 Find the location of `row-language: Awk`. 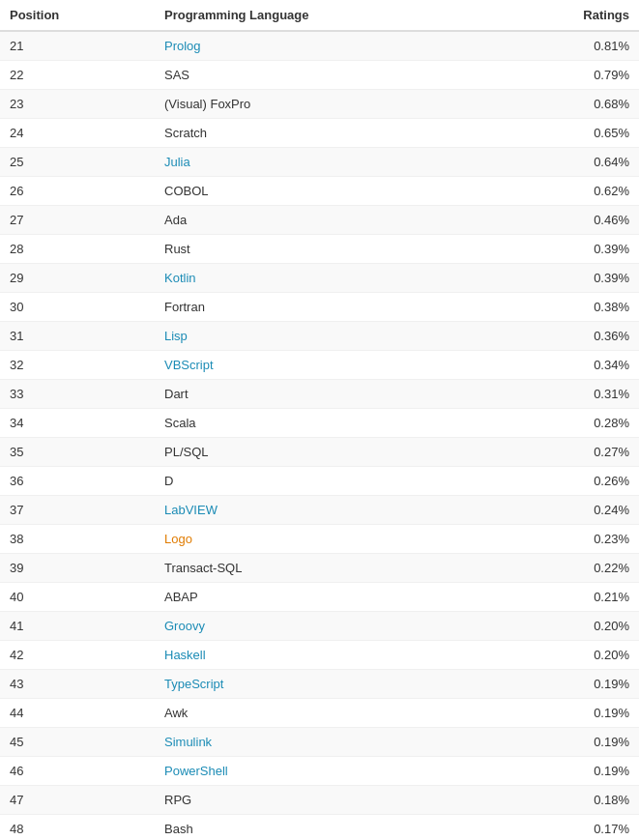

row-language: Awk is located at coordinates (348, 713).